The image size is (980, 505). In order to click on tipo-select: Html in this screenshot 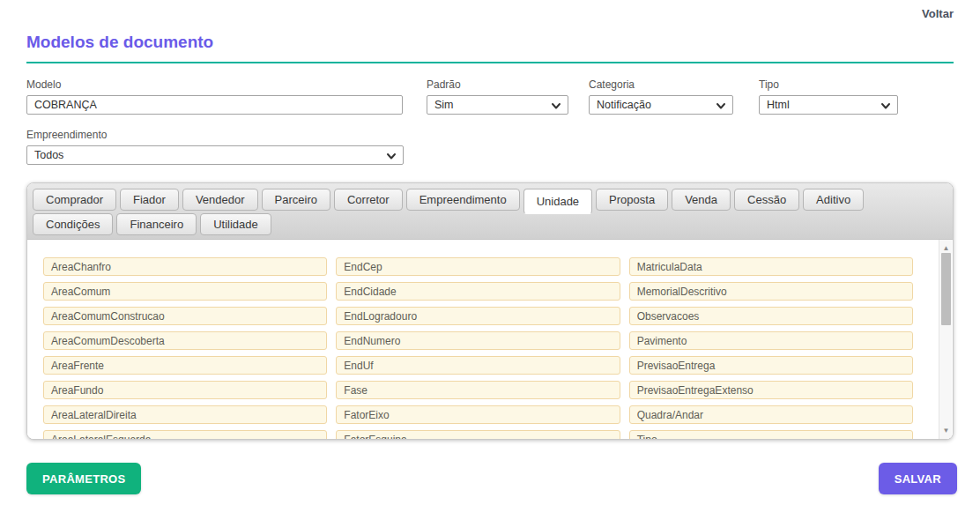, I will do `click(828, 105)`.